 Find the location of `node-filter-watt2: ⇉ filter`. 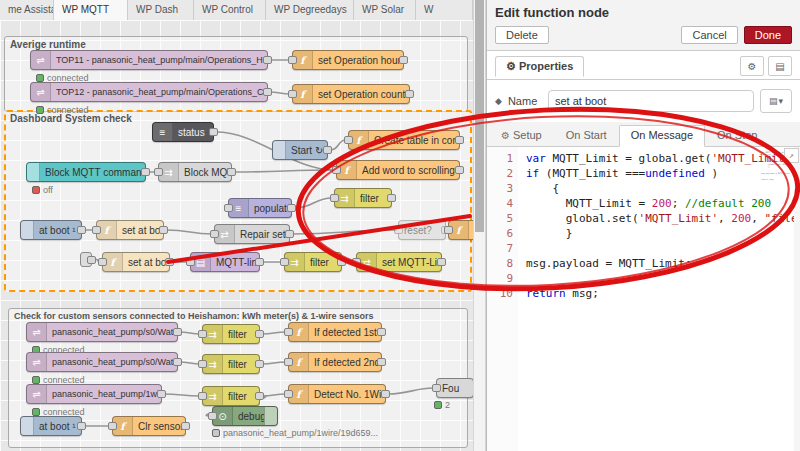

node-filter-watt2: ⇉ filter is located at coordinates (231, 364).